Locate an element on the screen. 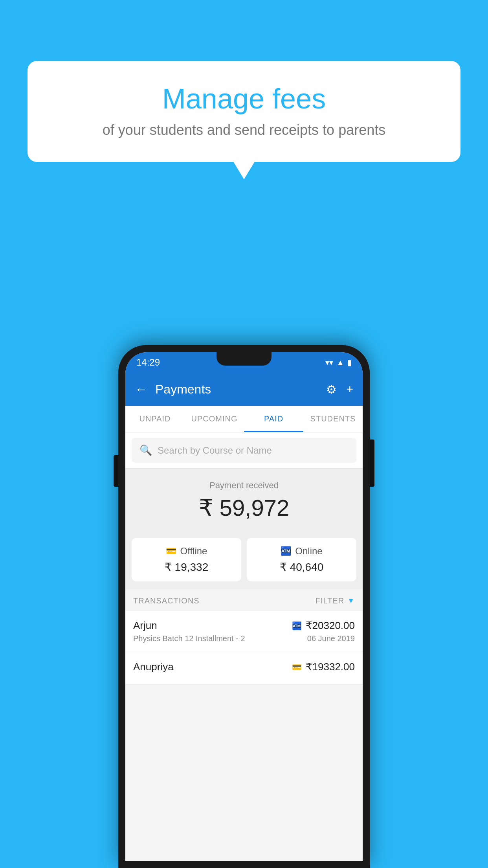 This screenshot has width=488, height=868. transaction-amount: ₹19332.00 is located at coordinates (330, 667).